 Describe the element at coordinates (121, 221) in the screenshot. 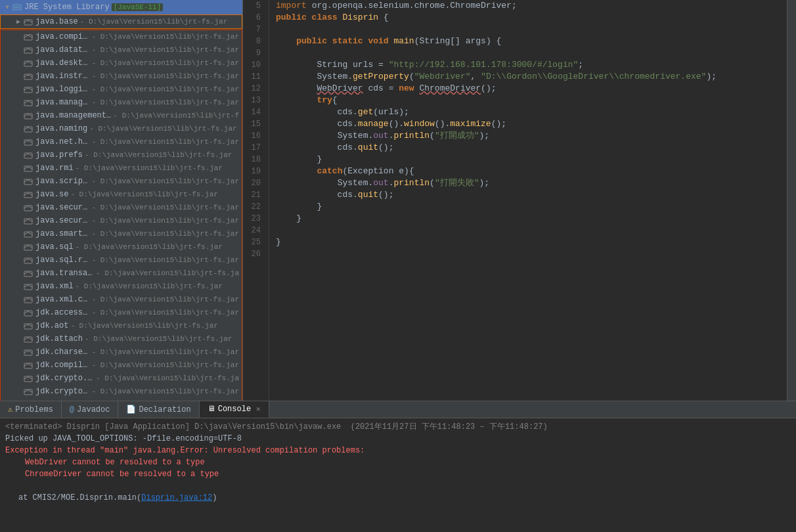

I see `list-item: java.security.sasl - D:\java\Version15\l…` at that location.